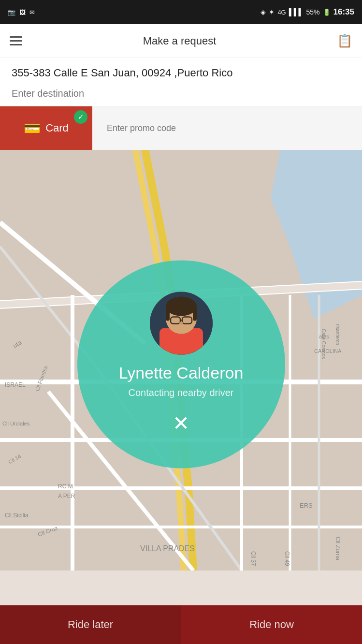 This screenshot has width=362, height=644. I want to click on photo-icon: 🖼, so click(22, 13).